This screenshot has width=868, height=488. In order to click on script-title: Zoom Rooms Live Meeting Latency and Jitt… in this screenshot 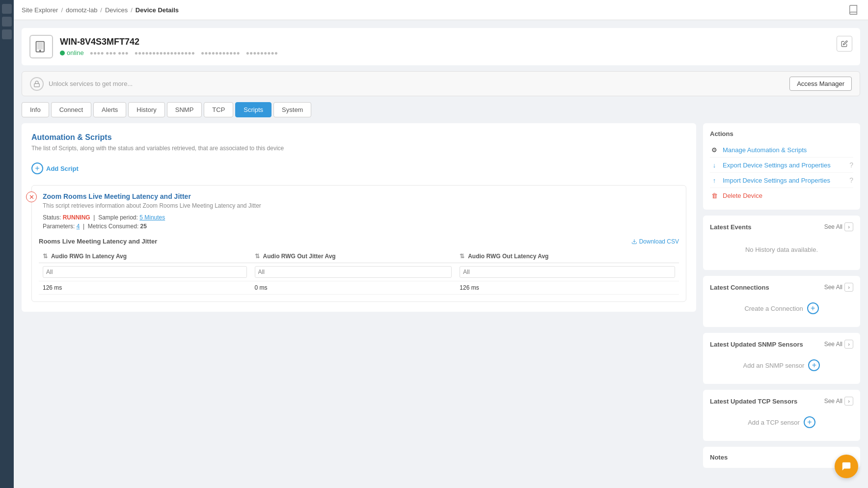, I will do `click(361, 196)`.